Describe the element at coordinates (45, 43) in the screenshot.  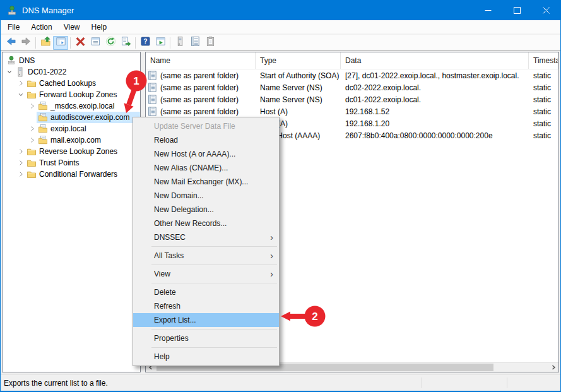
I see `toolbar-up-one-level-button` at that location.